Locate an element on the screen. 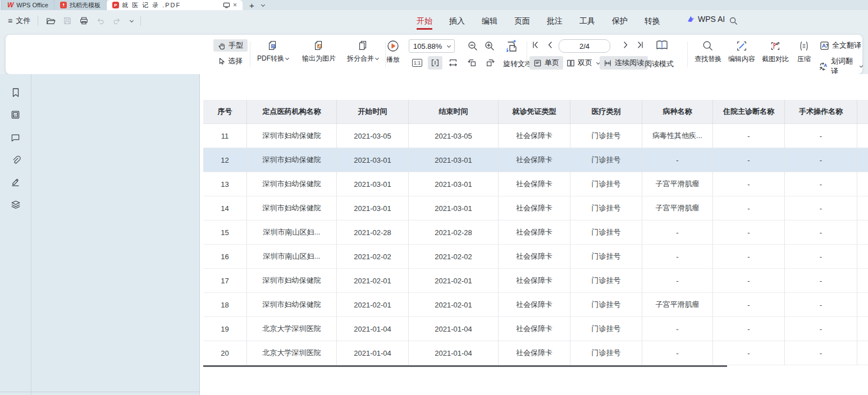 This screenshot has width=868, height=395. hand-tool-button: 手型 is located at coordinates (230, 45).